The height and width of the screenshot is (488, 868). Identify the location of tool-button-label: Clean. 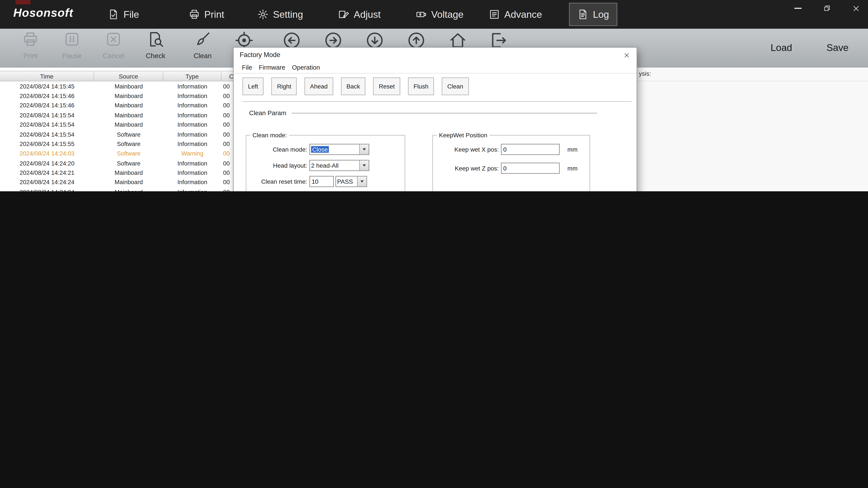
(203, 56).